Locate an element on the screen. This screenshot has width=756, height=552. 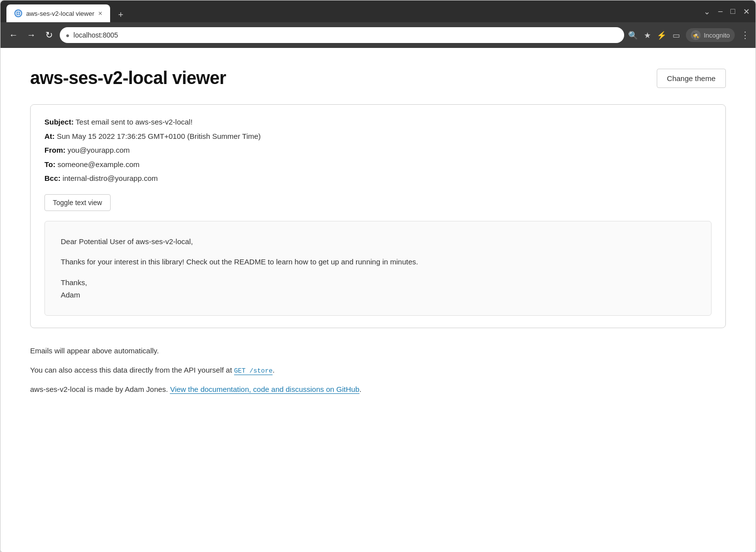
incognito-badge: 🕵 Incognito is located at coordinates (710, 35).